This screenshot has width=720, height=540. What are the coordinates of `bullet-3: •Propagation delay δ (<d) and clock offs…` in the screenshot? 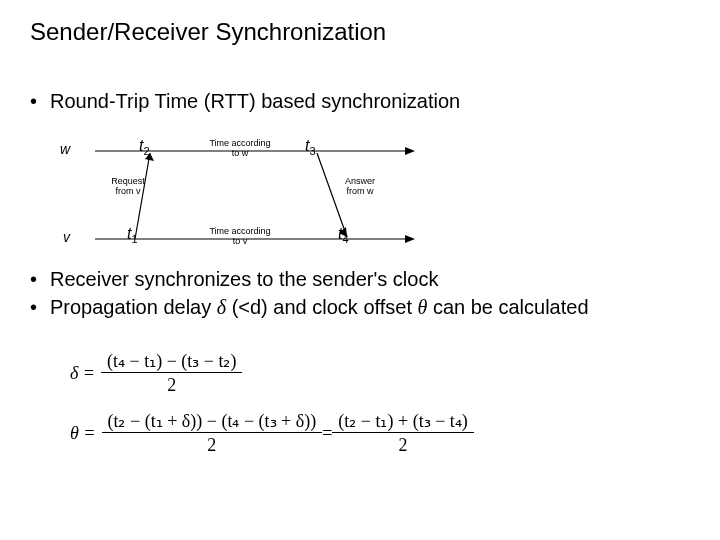 It's located at (310, 308).